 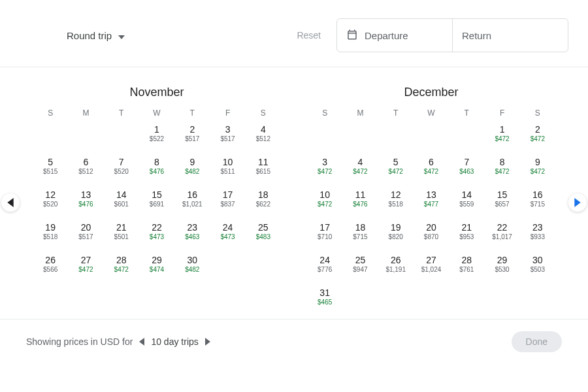 What do you see at coordinates (263, 202) in the screenshot?
I see `calendar-day: 18$622` at bounding box center [263, 202].